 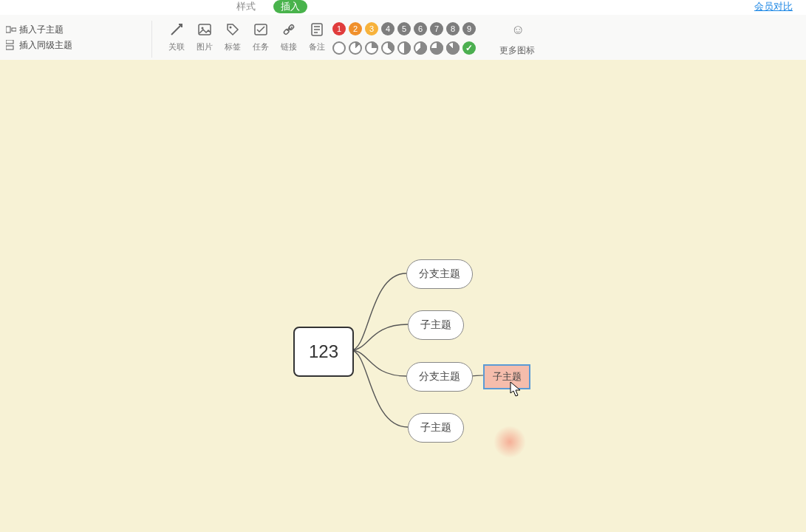 I want to click on tool-task: 任务, so click(x=261, y=37).